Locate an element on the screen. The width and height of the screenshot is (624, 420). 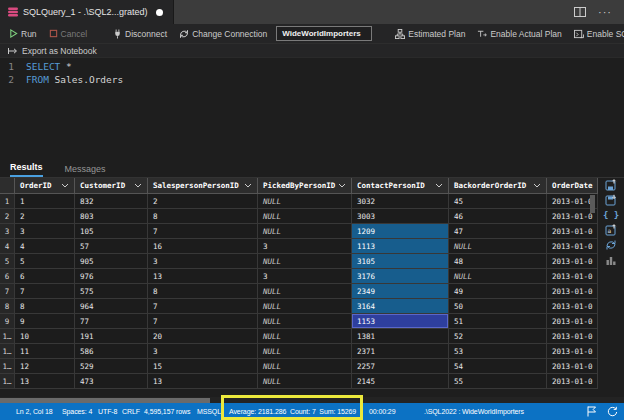
grid-cell: 2371 is located at coordinates (400, 352).